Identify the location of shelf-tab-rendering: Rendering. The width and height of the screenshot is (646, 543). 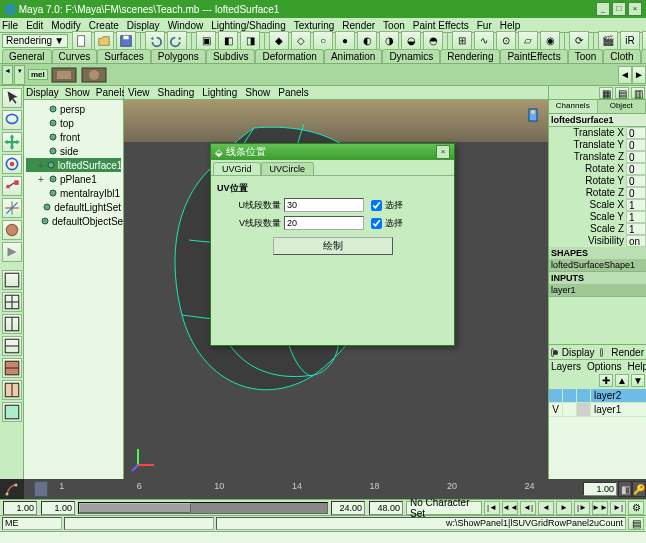
(470, 56).